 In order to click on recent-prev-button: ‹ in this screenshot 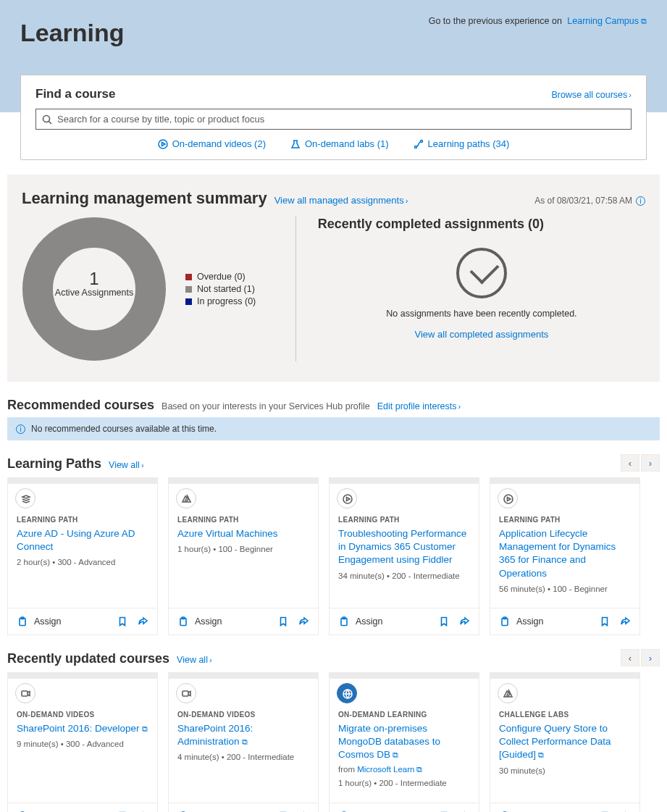, I will do `click(630, 658)`.